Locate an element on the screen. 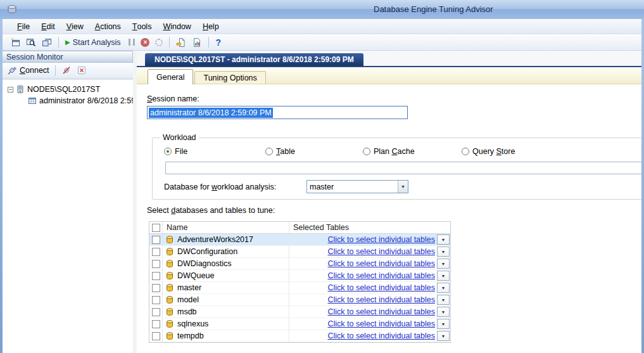 This screenshot has width=644, height=353. radio-icon is located at coordinates (269, 151).